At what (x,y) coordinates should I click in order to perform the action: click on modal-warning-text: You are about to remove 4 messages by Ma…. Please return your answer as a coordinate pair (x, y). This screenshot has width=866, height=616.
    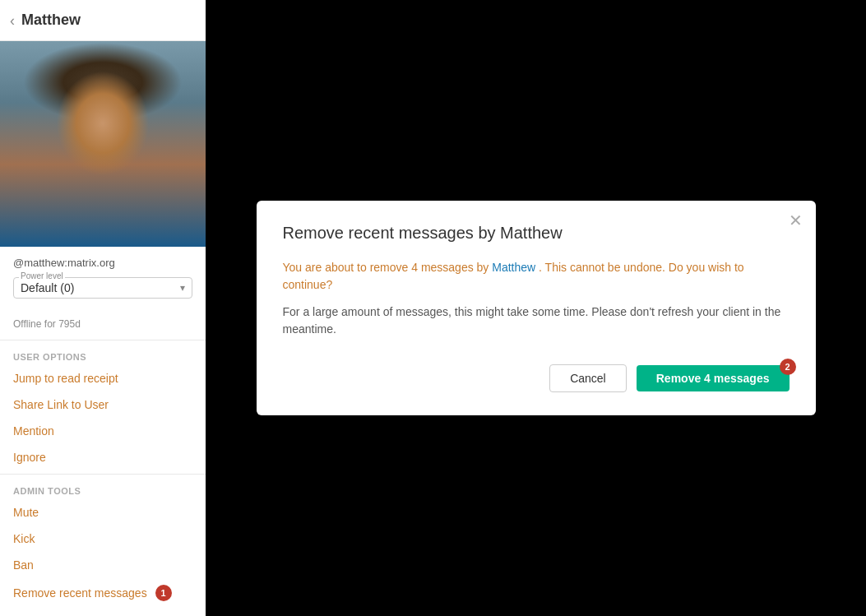
    Looking at the image, I should click on (536, 276).